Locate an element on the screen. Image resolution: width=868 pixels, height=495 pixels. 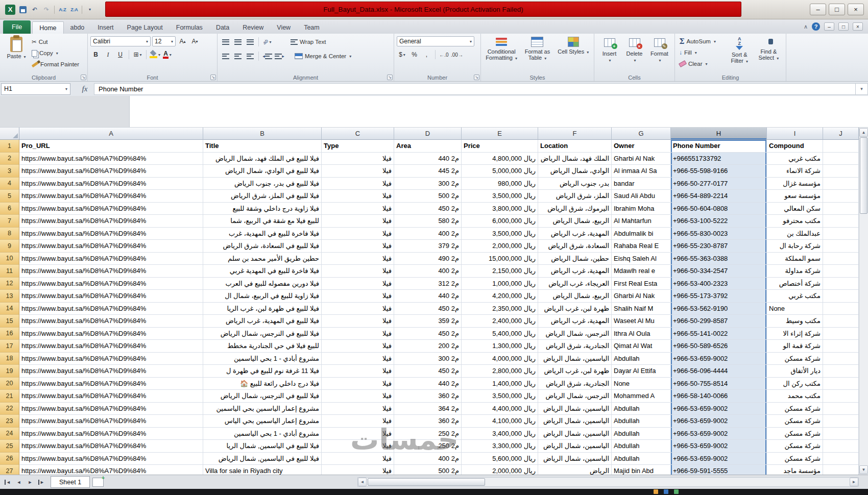
cell-H2: +966551733792 is located at coordinates (719, 159).